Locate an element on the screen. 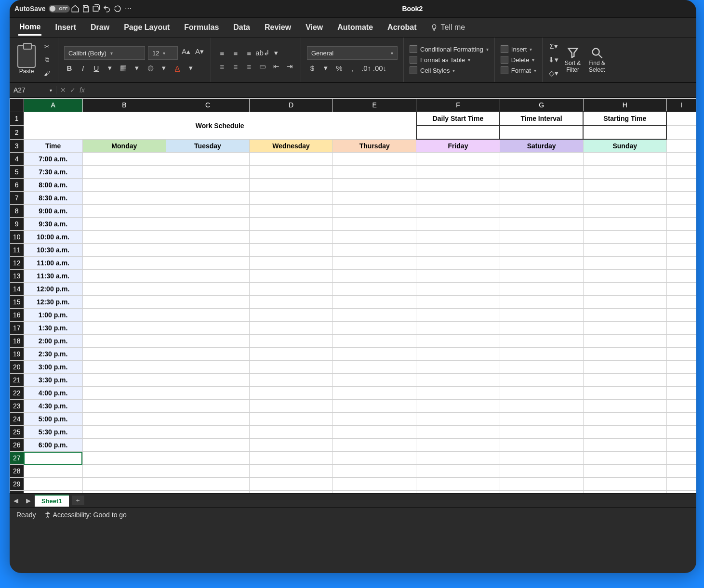 This screenshot has width=704, height=588. time-cell: 12:30 p.m. is located at coordinates (53, 302).